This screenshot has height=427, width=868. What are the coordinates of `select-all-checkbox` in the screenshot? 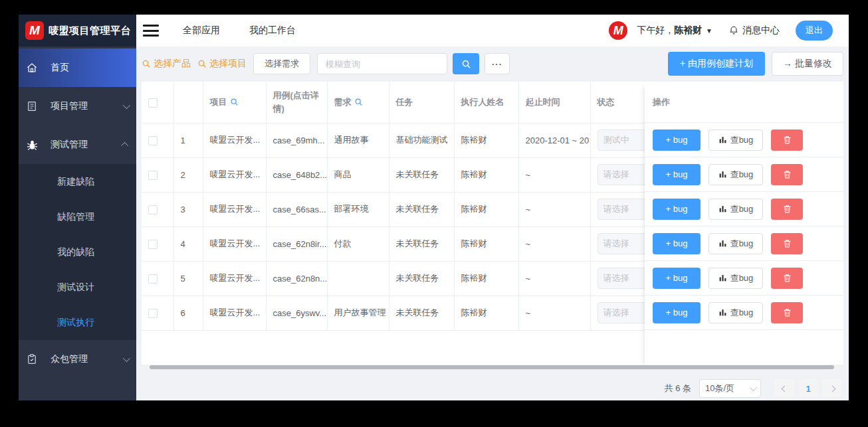 It's located at (153, 103).